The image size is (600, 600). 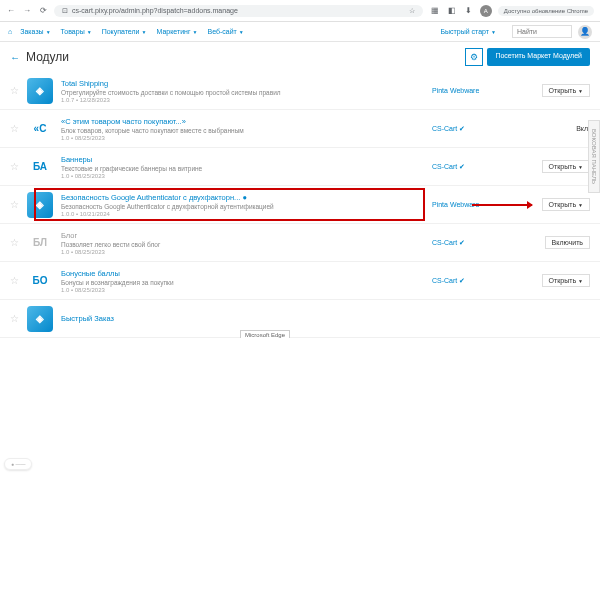 What do you see at coordinates (27, 11) in the screenshot?
I see `forward-icon: →` at bounding box center [27, 11].